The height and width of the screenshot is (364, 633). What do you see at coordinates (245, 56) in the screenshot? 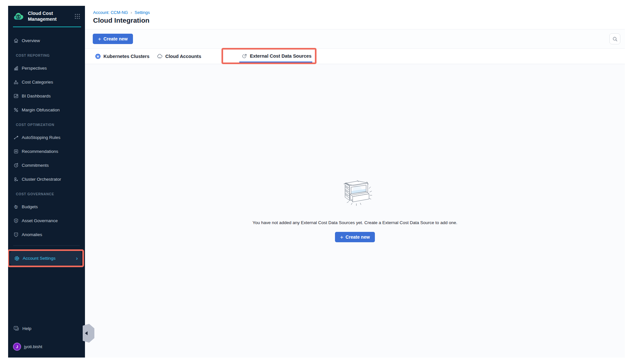
I see `external-link-icon` at bounding box center [245, 56].